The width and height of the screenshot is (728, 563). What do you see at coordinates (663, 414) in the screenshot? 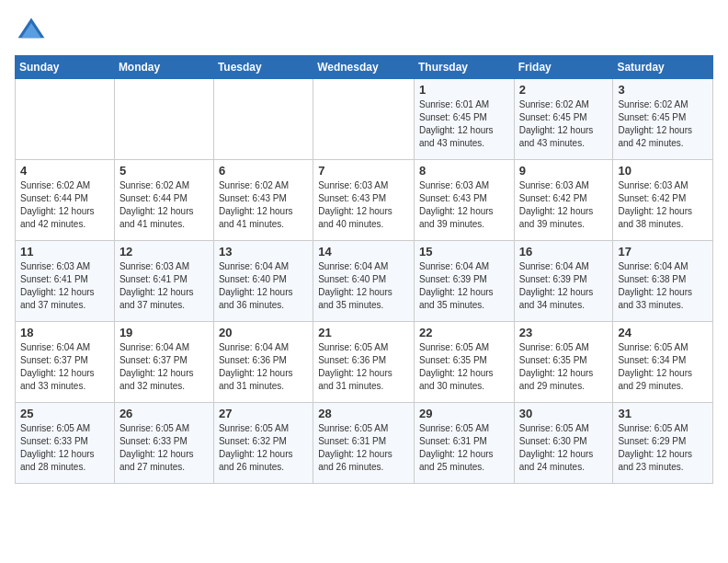
I see `day-number: 31` at bounding box center [663, 414].